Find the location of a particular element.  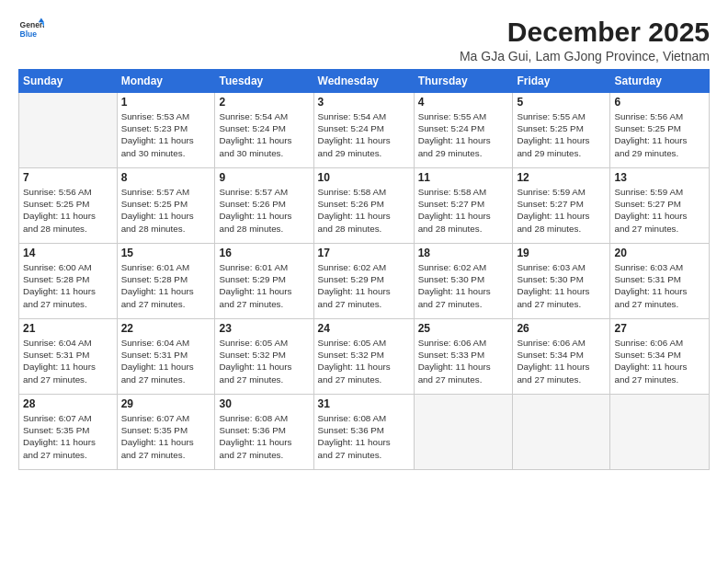

calendar-cell: 29Sunrise: 6:07 AMSunset: 5:35 PMDayligh… is located at coordinates (165, 432).